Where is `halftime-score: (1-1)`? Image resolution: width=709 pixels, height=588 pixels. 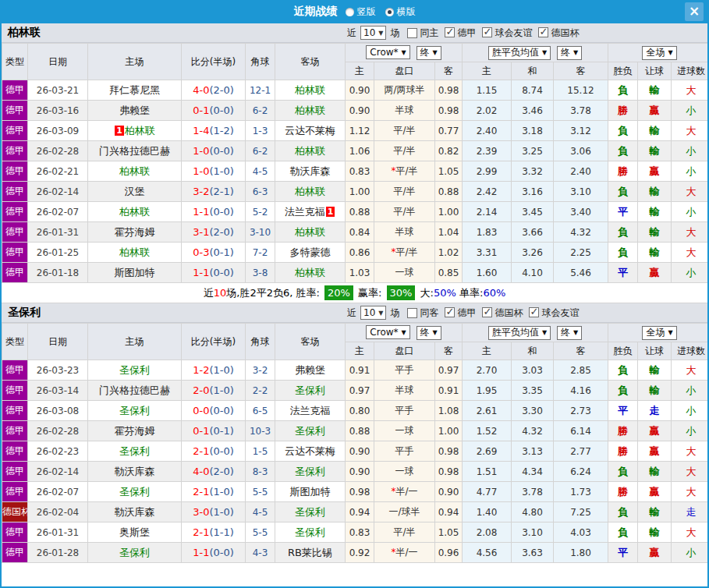
halftime-score: (1-1) is located at coordinates (222, 532).